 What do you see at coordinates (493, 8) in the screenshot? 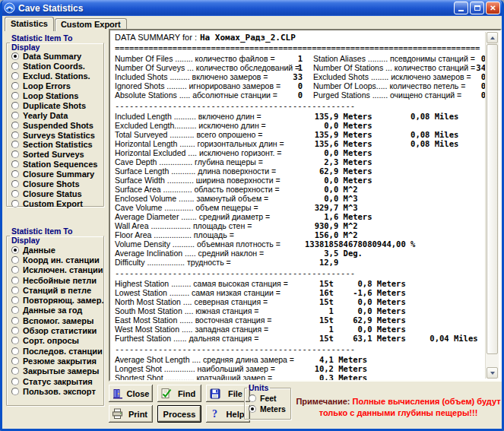
I see `close-window-button: ✕` at bounding box center [493, 8].